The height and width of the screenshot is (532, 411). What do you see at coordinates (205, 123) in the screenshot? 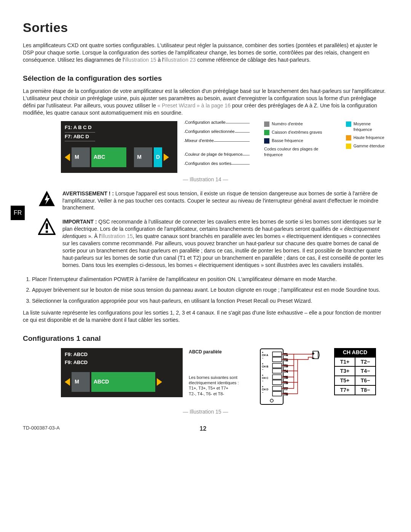
I see `leader-1: Configuration actuelle` at bounding box center [205, 123].